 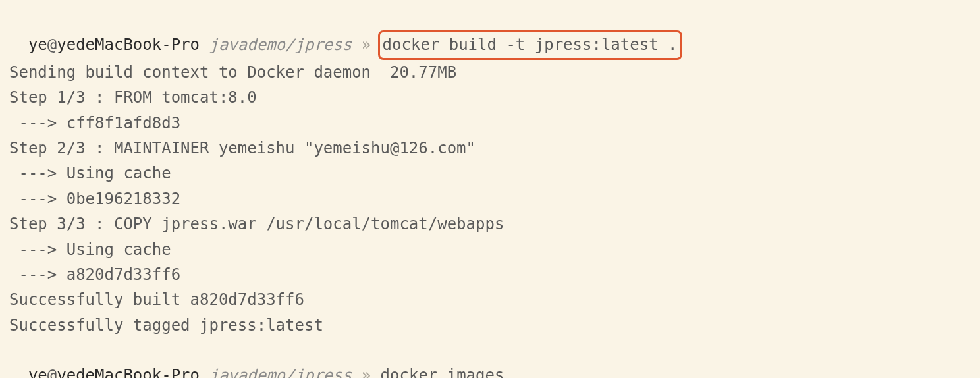 What do you see at coordinates (490, 224) in the screenshot?
I see `output-line: Step 3/3 : COPY jpress.war /usr/local/to…` at bounding box center [490, 224].